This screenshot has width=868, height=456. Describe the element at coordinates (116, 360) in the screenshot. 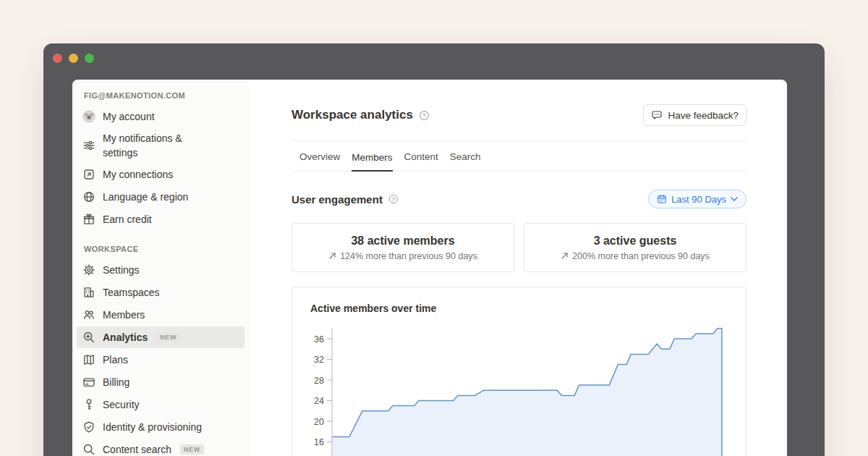

I see `sidebar-item-label: Plans` at that location.